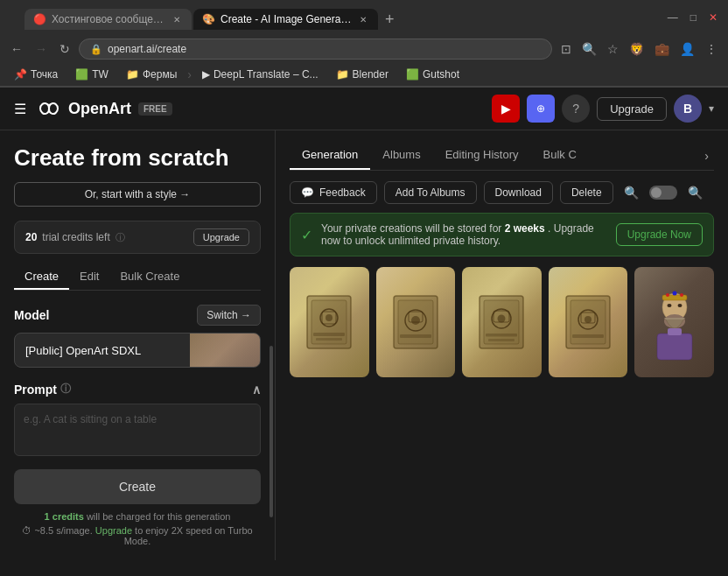 The width and height of the screenshot is (728, 576). What do you see at coordinates (343, 74) in the screenshot?
I see `bookmark-icon-5: 📁` at bounding box center [343, 74].